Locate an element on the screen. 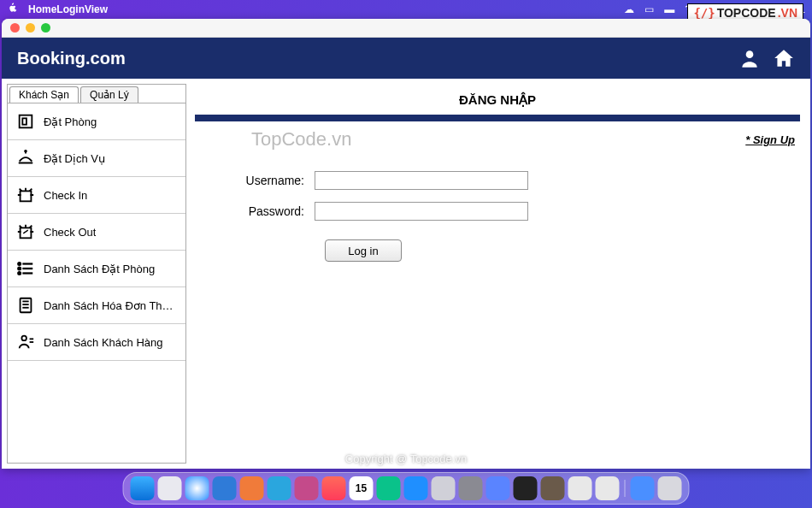 Image resolution: width=812 pixels, height=508 pixels. checkout-icon is located at coordinates (26, 232).